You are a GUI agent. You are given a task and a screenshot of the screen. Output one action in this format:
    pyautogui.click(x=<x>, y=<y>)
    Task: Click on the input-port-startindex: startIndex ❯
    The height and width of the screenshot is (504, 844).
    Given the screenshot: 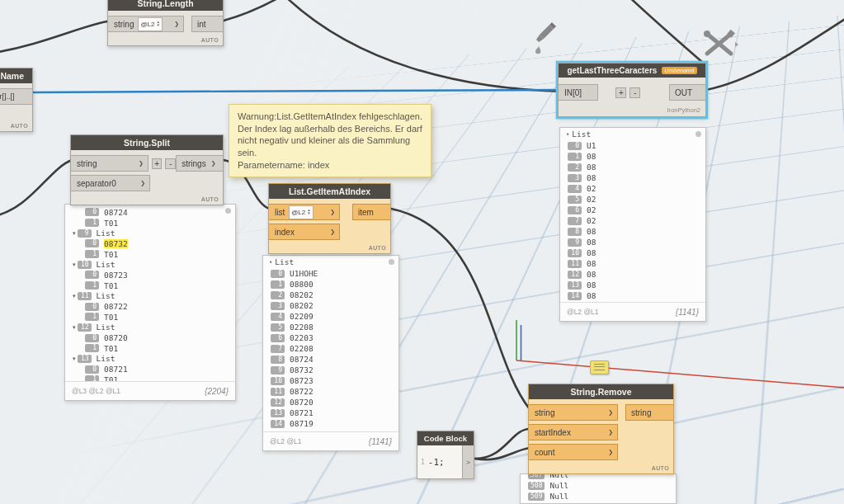 What is the action you would take?
    pyautogui.click(x=573, y=432)
    